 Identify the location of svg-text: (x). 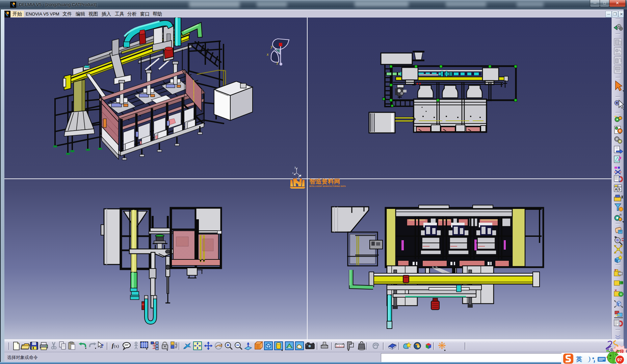
(116, 346).